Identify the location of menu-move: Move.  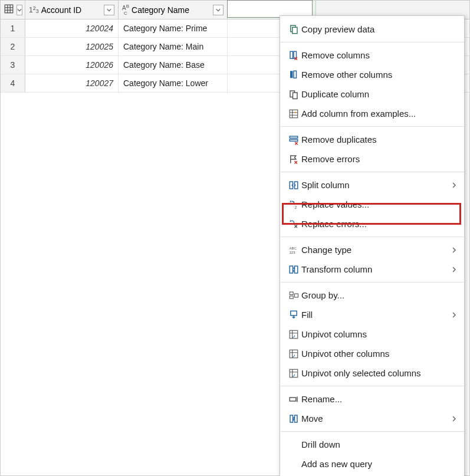
(372, 419).